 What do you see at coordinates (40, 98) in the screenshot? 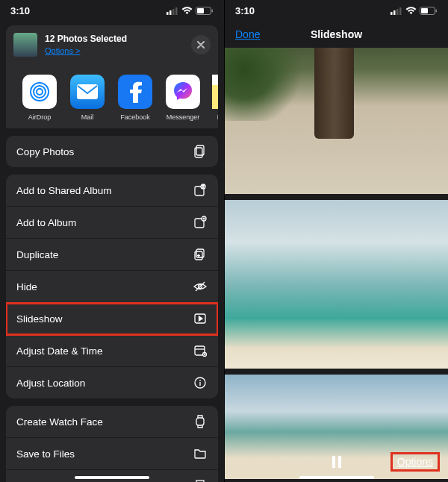
I see `app-airdrop: AirDrop` at bounding box center [40, 98].